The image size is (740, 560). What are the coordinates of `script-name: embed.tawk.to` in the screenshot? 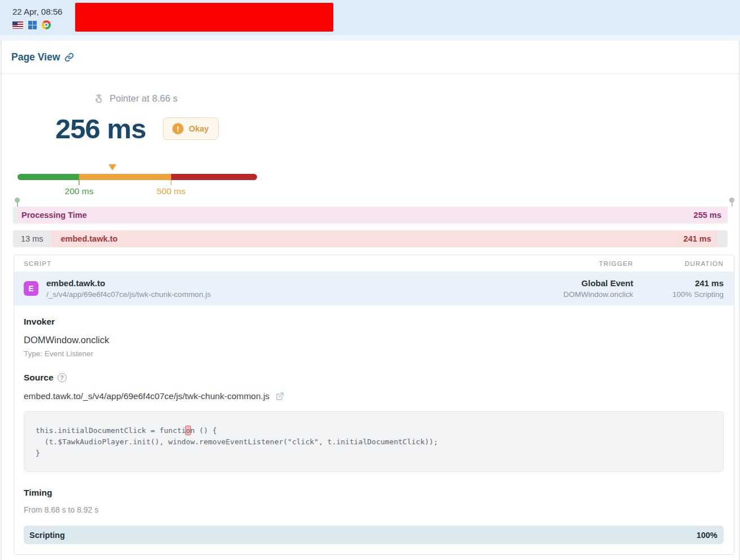 It's located at (85, 239).